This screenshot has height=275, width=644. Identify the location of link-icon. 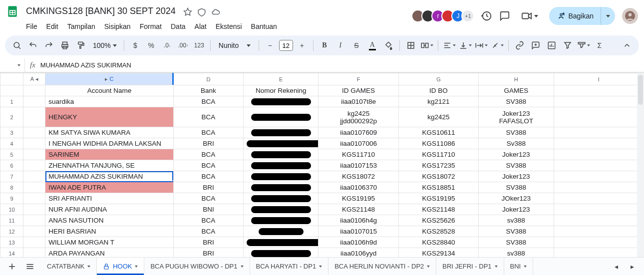
(520, 45).